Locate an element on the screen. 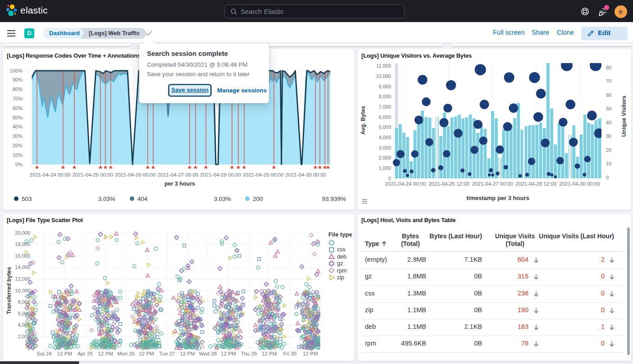 The height and width of the screenshot is (364, 633). svg-text: 12,000 is located at coordinates (23, 279).